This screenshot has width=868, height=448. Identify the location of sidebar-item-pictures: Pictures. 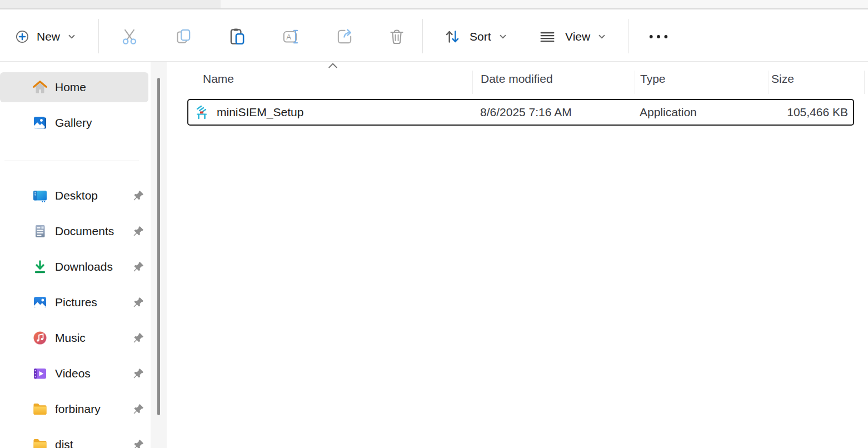
(74, 302).